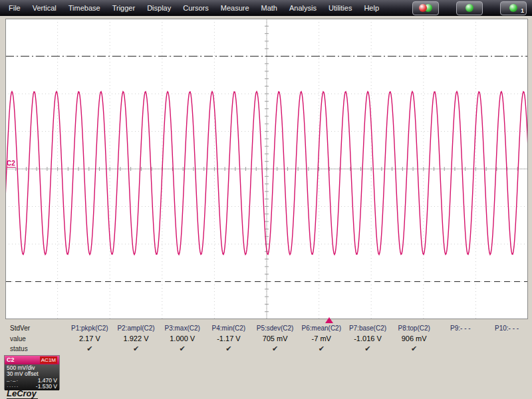 Image resolution: width=532 pixels, height=399 pixels. What do you see at coordinates (35, 348) in the screenshot?
I see `status-row-label: status` at bounding box center [35, 348].